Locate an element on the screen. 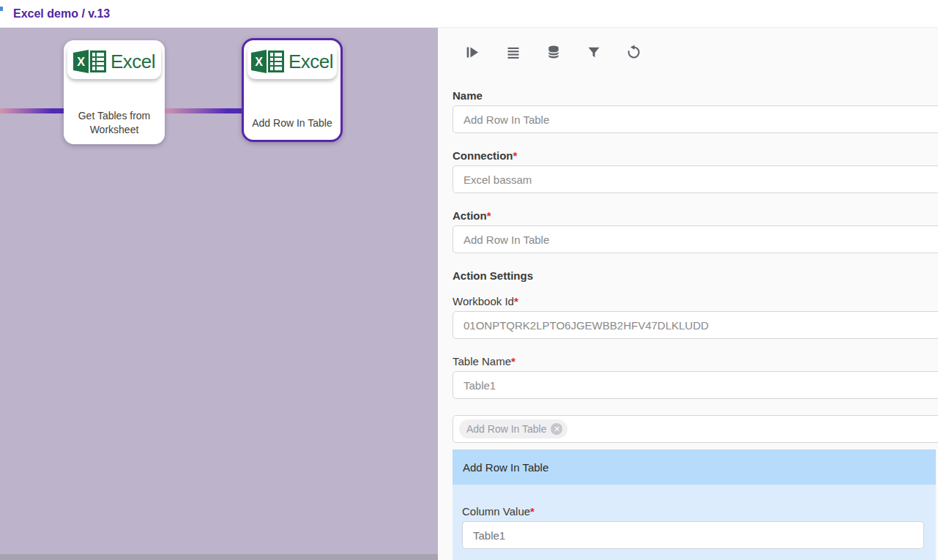 Image resolution: width=938 pixels, height=560 pixels. field-label-text: Table Name is located at coordinates (482, 362).